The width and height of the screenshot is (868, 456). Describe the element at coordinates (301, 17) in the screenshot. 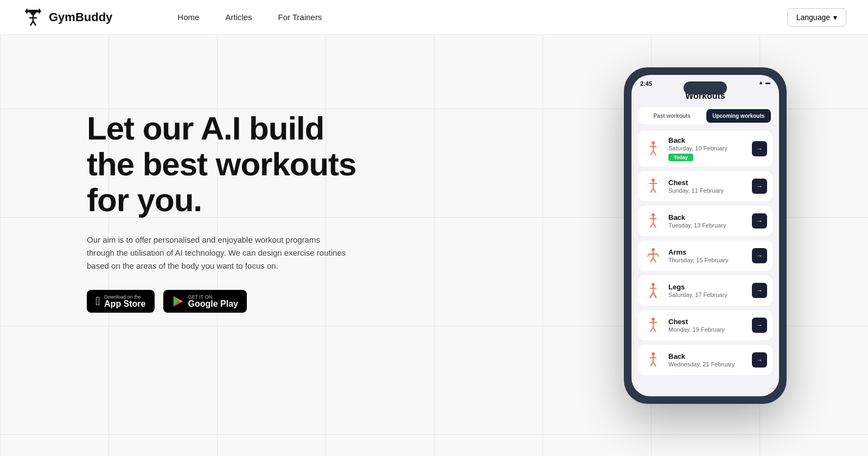

I see `nav-for-trainers: For Trainers` at that location.